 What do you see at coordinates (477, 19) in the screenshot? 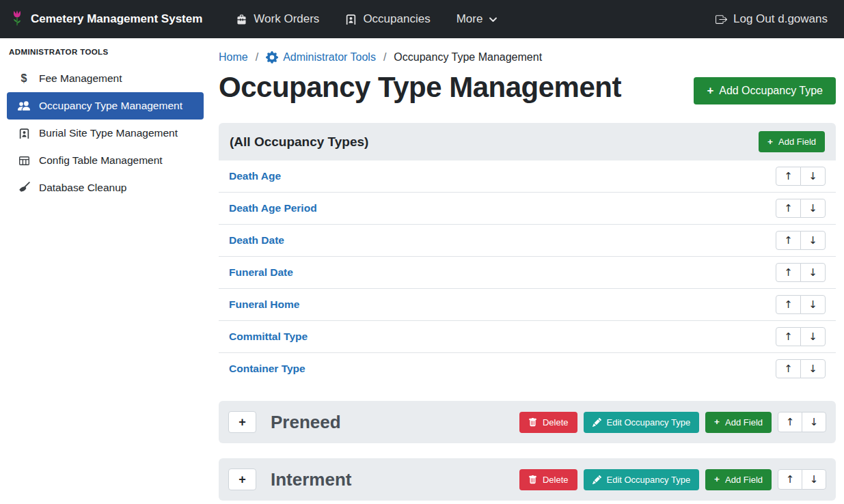
I see `nav-more: More` at bounding box center [477, 19].